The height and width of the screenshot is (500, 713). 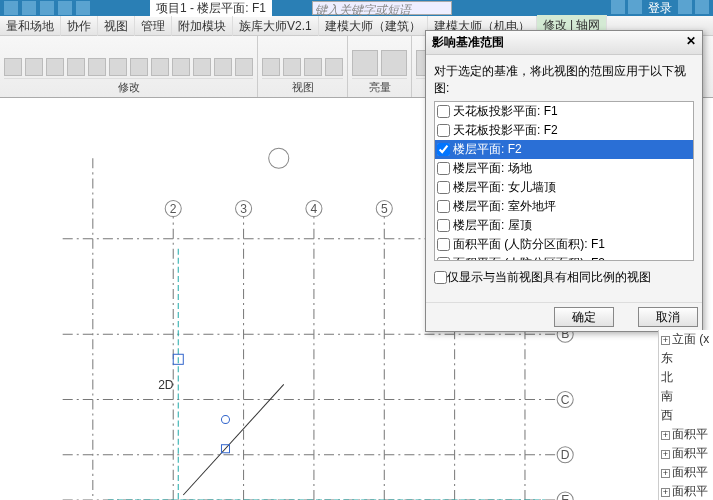 I want to click on tree-item: +立面 (x, so click(x=686, y=340).